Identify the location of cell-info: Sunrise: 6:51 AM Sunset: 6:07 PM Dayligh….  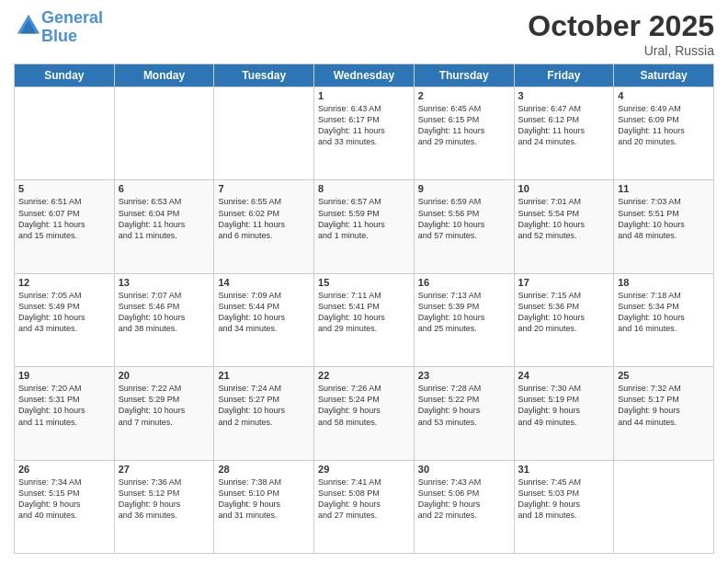
(64, 219).